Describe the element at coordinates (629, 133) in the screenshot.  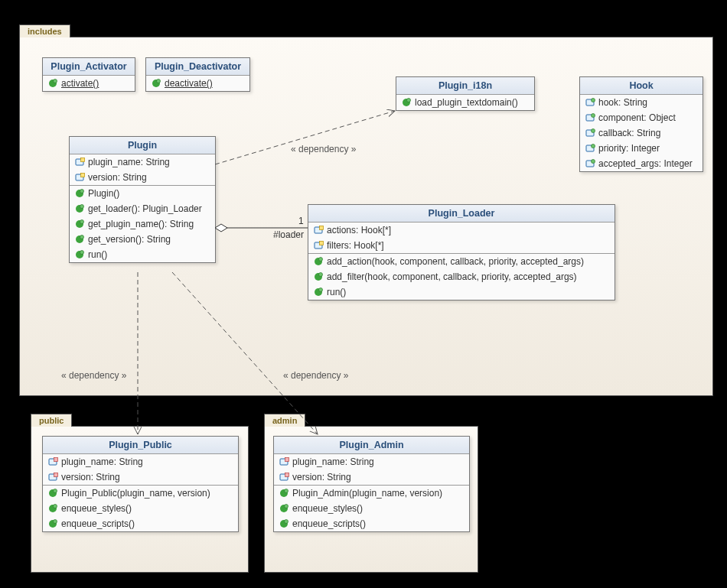
I see `attr-label: callback: String` at that location.